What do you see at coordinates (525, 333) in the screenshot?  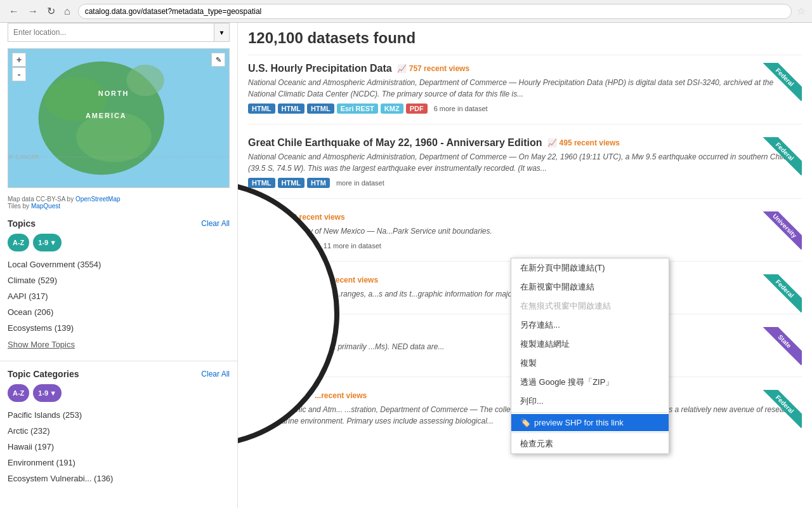 I see `dataset-title-5: Elev...` at bounding box center [525, 333].